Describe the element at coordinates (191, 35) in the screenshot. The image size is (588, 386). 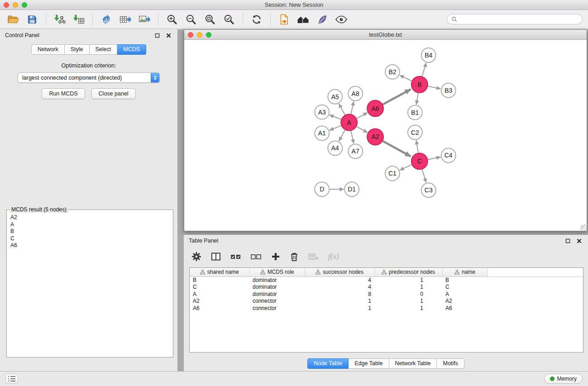
I see `close-network-window-button` at that location.